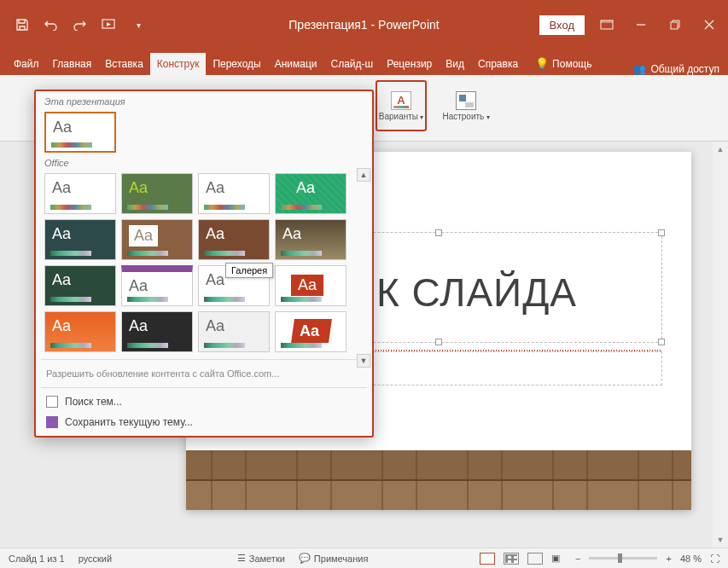 Image resolution: width=728 pixels, height=568 pixels. I want to click on slideshow-view-icon: ▣, so click(559, 559).